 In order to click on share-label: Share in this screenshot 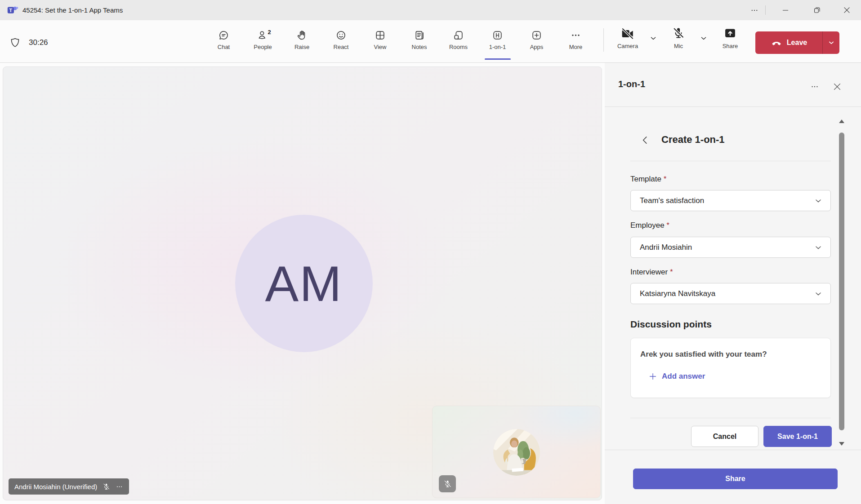, I will do `click(730, 46)`.